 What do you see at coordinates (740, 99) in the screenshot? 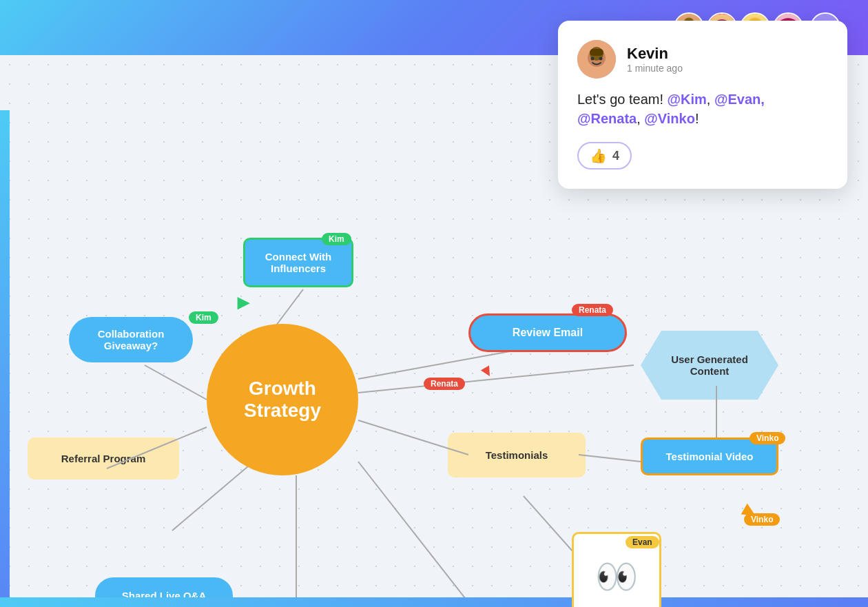
I see `mention-evan: @Evan,` at bounding box center [740, 99].